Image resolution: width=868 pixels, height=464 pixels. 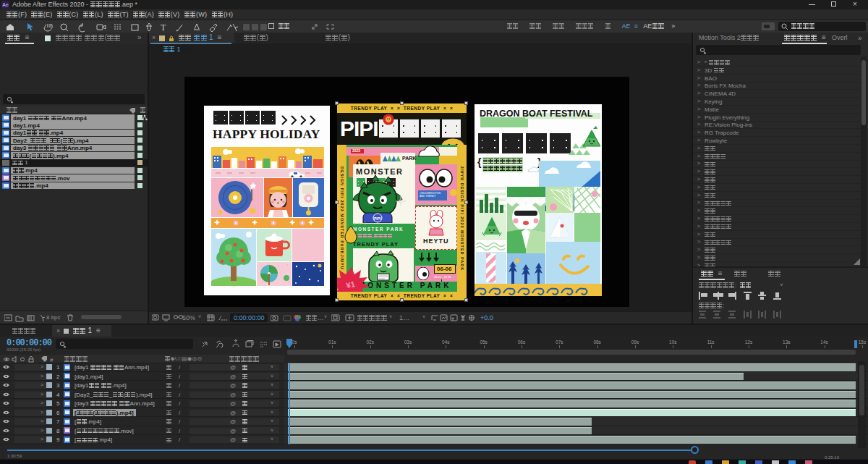 What do you see at coordinates (163, 28) in the screenshot?
I see `svg-text: T` at bounding box center [163, 28].